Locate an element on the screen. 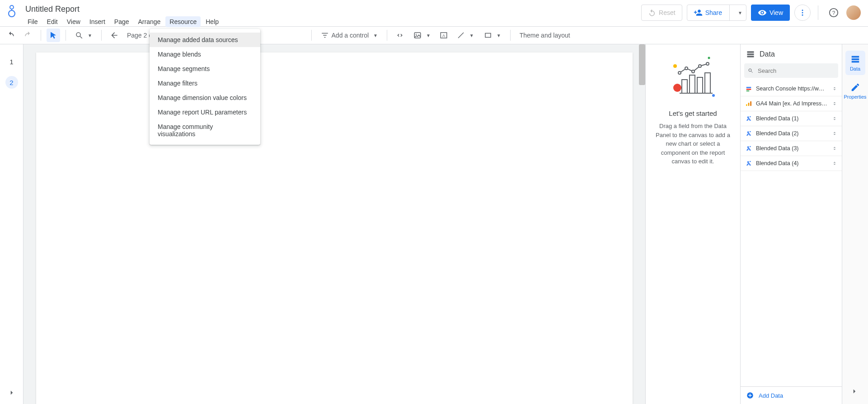 The height and width of the screenshot is (404, 868). data-panel-header: Data is located at coordinates (791, 54).